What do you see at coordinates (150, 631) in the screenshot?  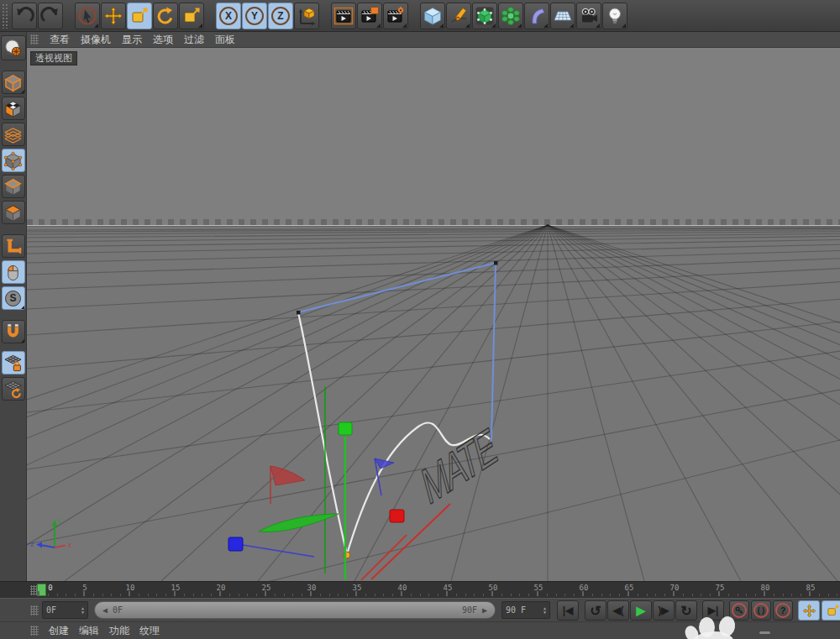 I see `menu-texture: 纹理` at bounding box center [150, 631].